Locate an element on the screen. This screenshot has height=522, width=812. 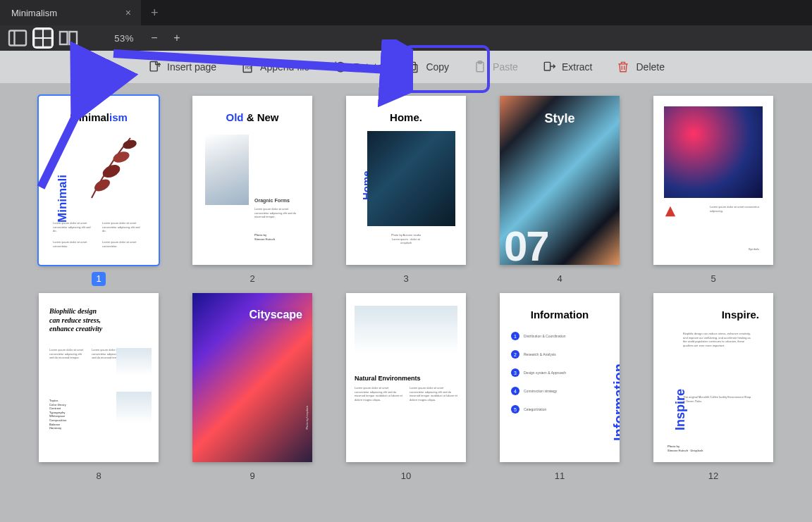
page-title-part: ism is located at coordinates (118, 117).